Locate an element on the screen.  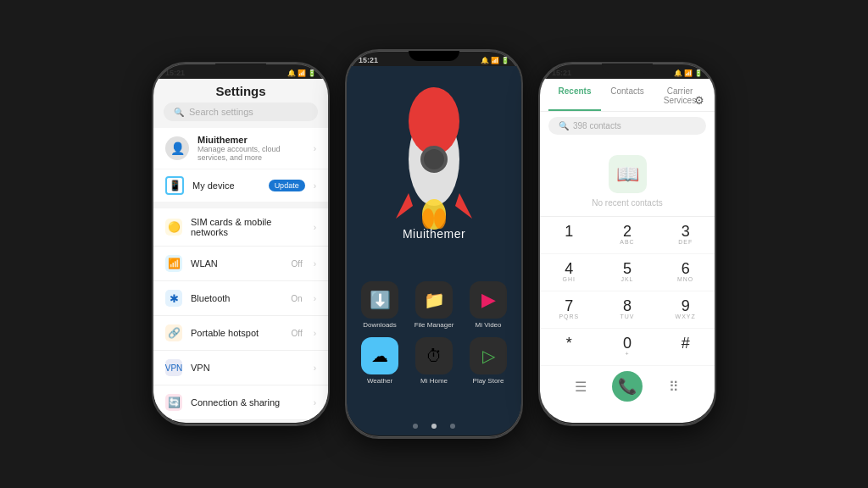
bluetooth-value: On is located at coordinates (297, 298).